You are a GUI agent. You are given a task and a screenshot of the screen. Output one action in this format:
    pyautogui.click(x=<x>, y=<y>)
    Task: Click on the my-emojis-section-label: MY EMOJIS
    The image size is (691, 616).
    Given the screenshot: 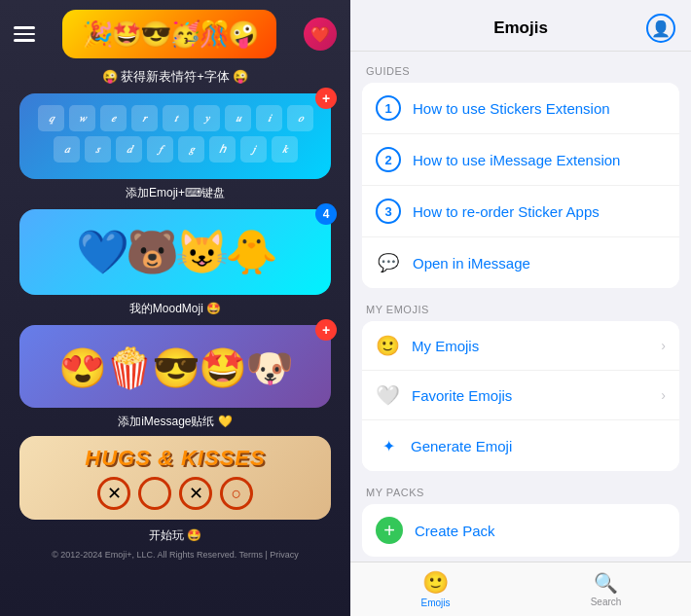 What is the action you would take?
    pyautogui.click(x=521, y=306)
    